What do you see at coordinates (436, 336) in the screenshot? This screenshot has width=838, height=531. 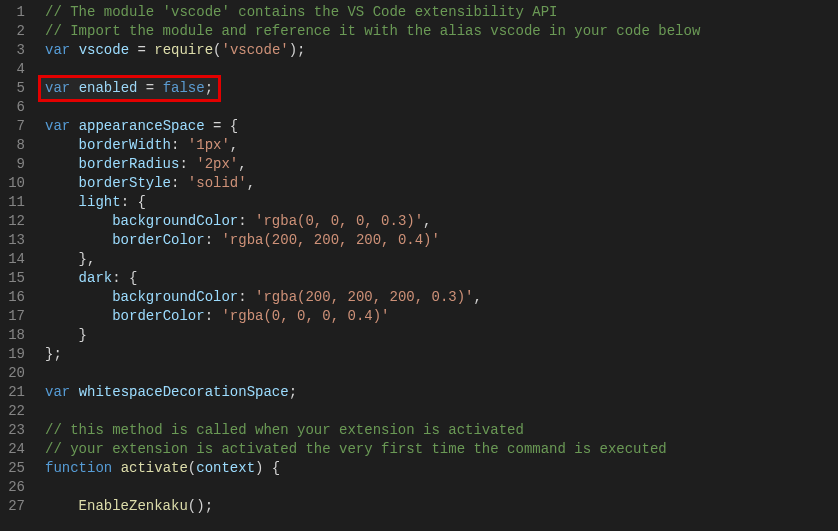 I see `code-line: }` at bounding box center [436, 336].